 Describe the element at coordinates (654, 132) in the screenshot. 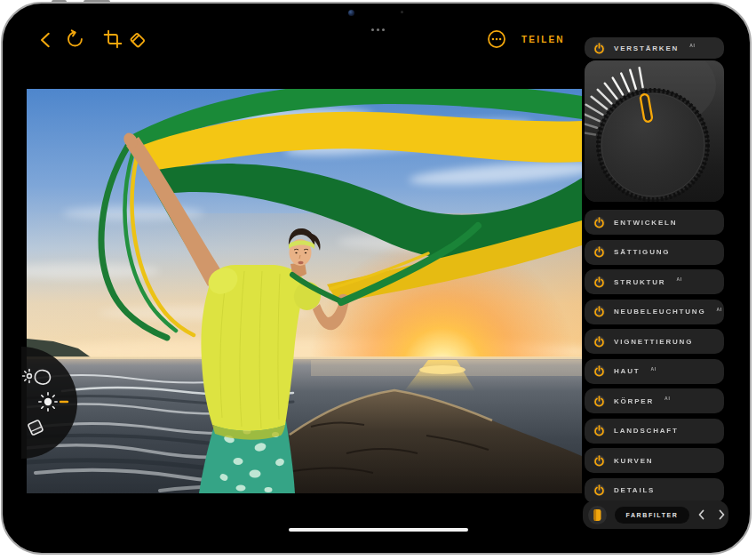

I see `boost-dial` at that location.